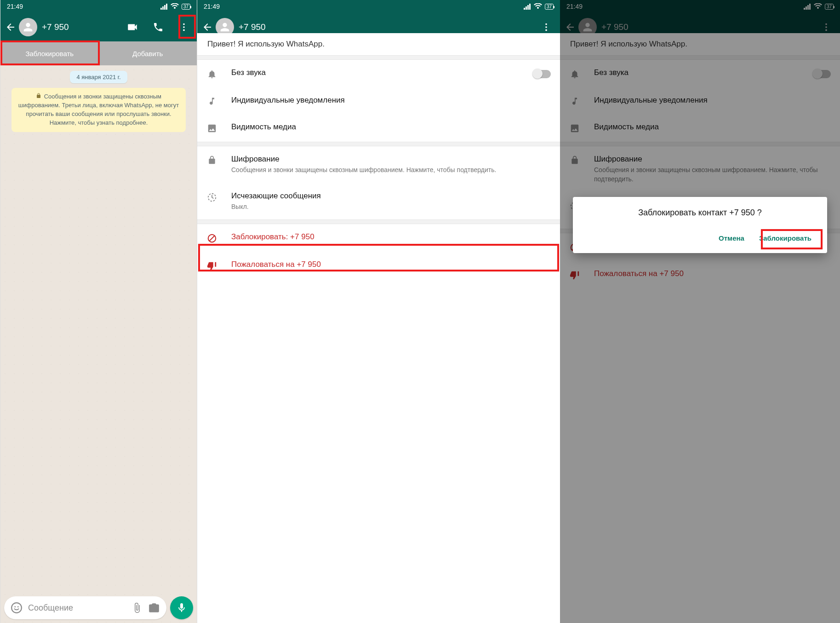 The image size is (840, 623). I want to click on setting-report-label: Пожаловаться на +7 950, so click(391, 265).